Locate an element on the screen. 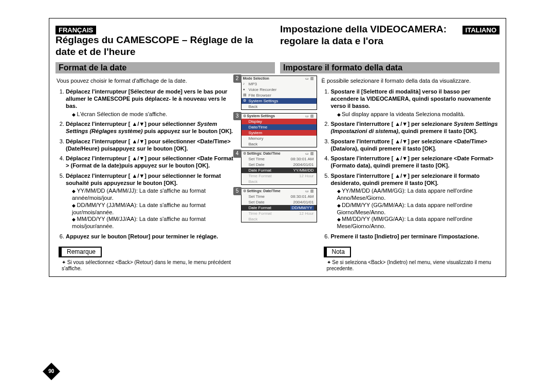  page-number-badge: 90 is located at coordinates (51, 371).